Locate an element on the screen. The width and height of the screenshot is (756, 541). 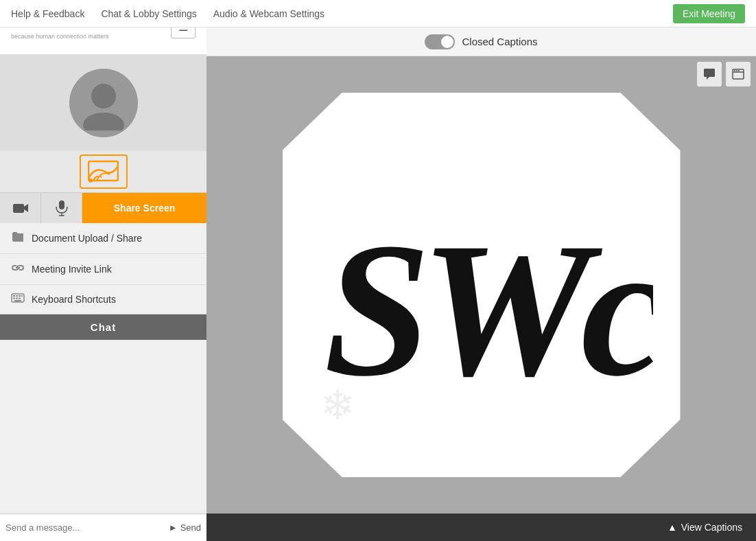
keyboard-icon is located at coordinates (18, 299).